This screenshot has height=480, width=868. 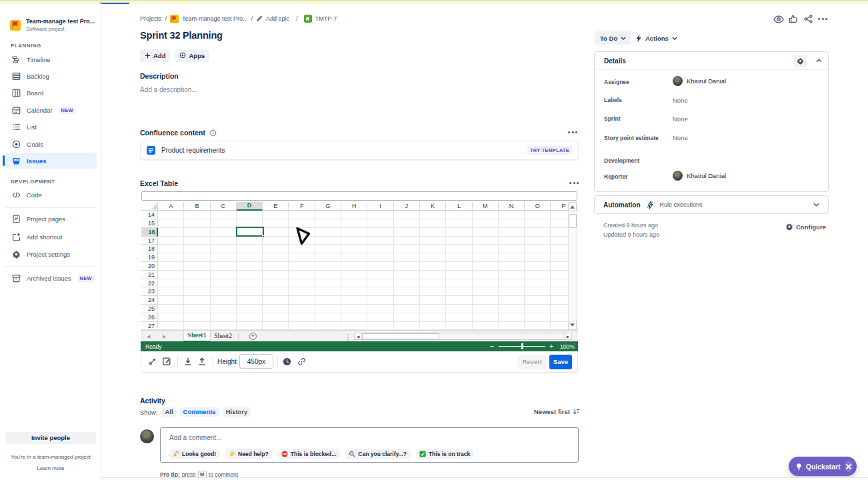 I want to click on cell-I15, so click(x=380, y=224).